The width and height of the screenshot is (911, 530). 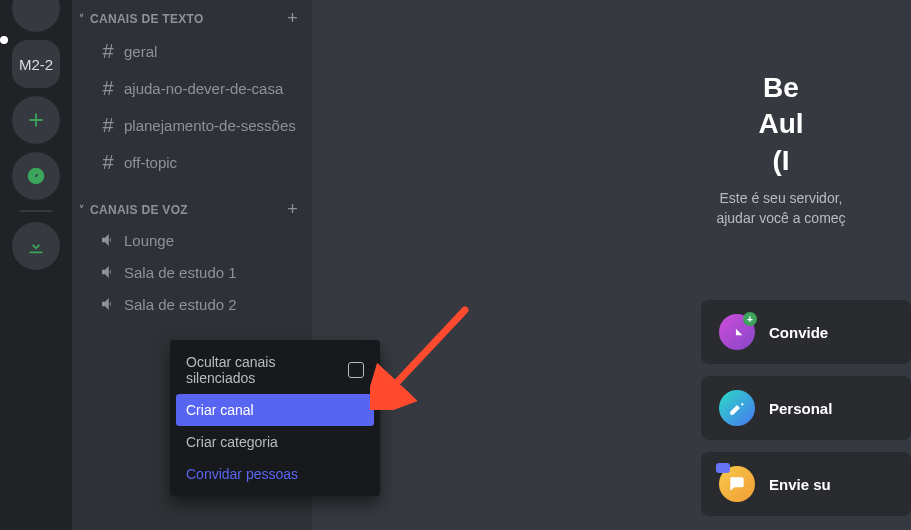 What do you see at coordinates (140, 52) in the screenshot?
I see `channel-label: geral` at bounding box center [140, 52].